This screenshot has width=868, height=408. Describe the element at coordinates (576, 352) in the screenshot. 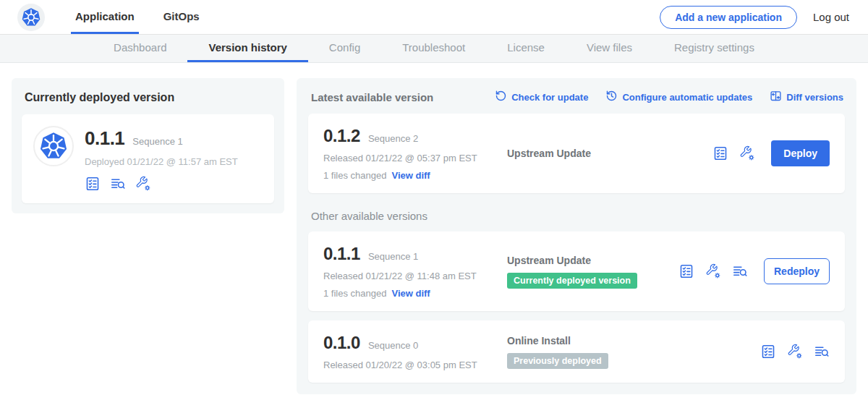

I see `version-card-0-1-0: 0.1.0 Sequence 0 Released 01/20/22 @ 03:…` at that location.